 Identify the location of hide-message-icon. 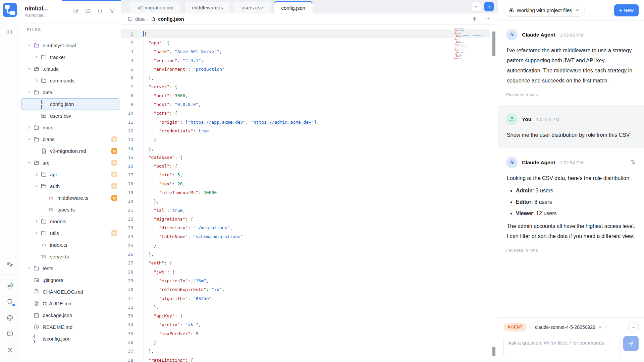
(633, 163).